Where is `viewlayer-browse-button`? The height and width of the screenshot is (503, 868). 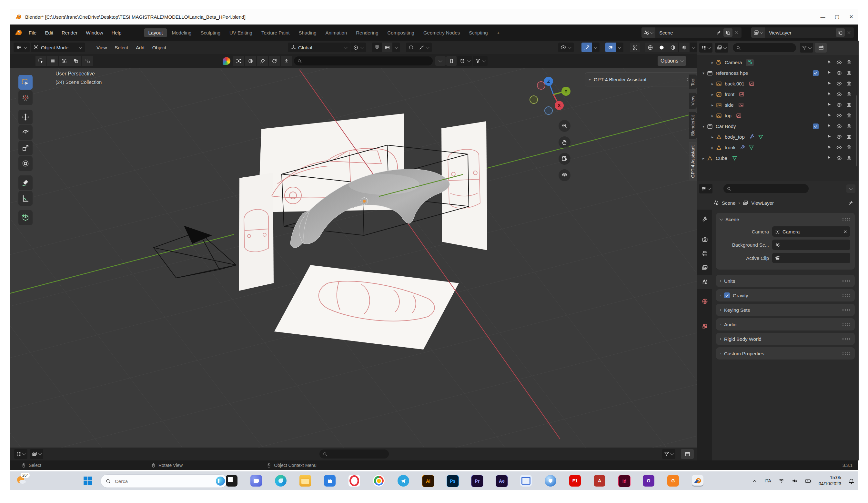
viewlayer-browse-button is located at coordinates (758, 33).